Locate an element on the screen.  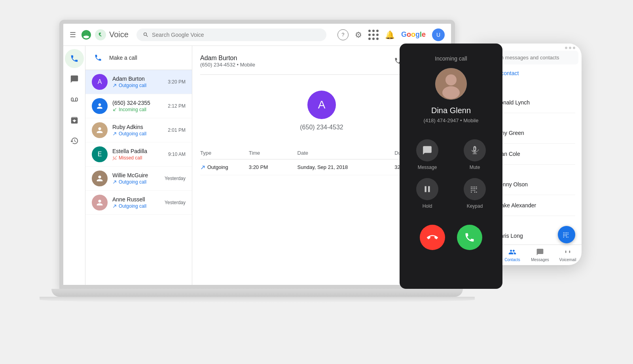
laptop-base is located at coordinates (257, 293).